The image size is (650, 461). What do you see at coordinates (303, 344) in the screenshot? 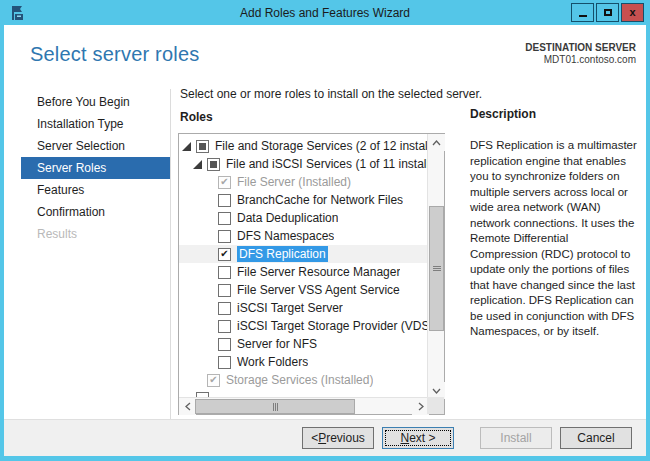
I see `tree-item-server-for-nfs: Server for NFS` at bounding box center [303, 344].